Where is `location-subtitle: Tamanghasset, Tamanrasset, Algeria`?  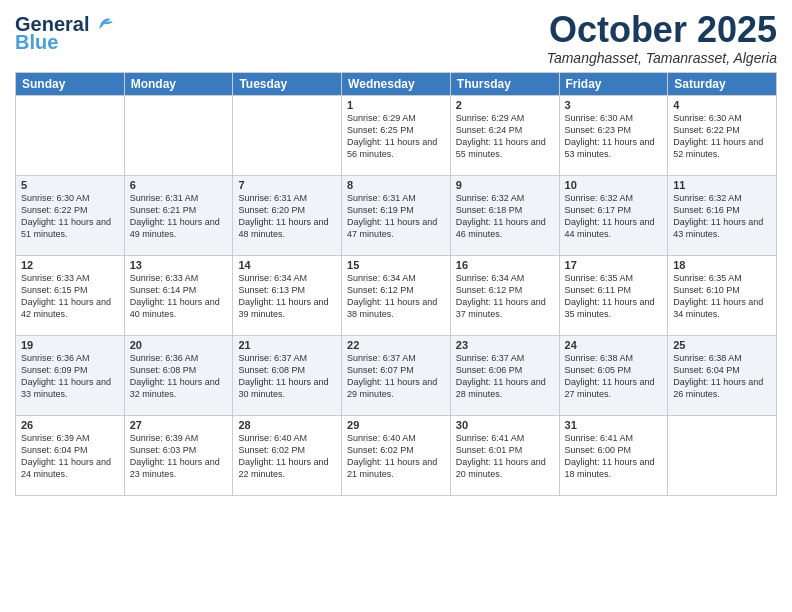
location-subtitle: Tamanghasset, Tamanrasset, Algeria is located at coordinates (662, 58).